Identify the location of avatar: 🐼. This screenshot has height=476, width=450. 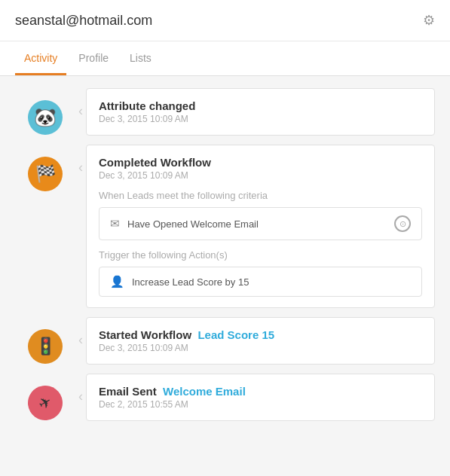
(45, 117).